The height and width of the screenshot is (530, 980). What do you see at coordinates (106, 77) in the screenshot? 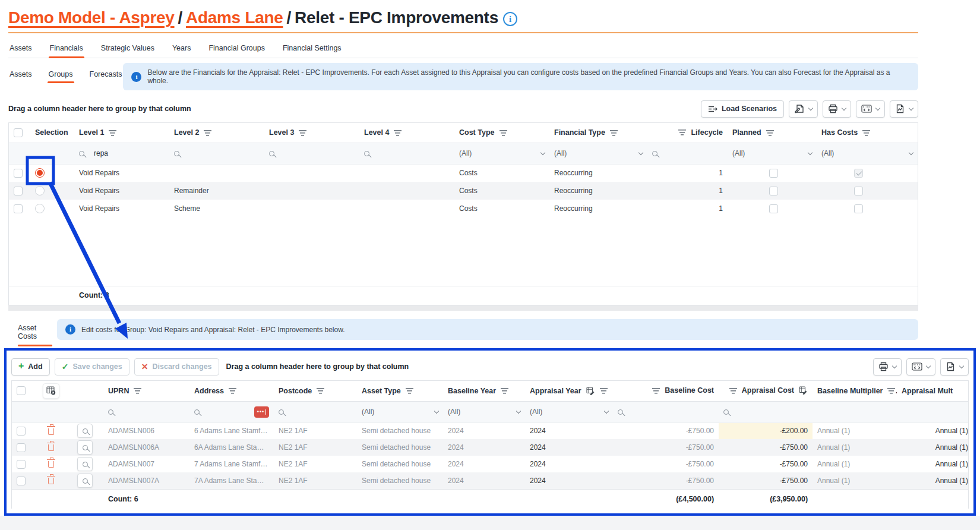
I see `subtab-forecasts: Forecasts` at bounding box center [106, 77].